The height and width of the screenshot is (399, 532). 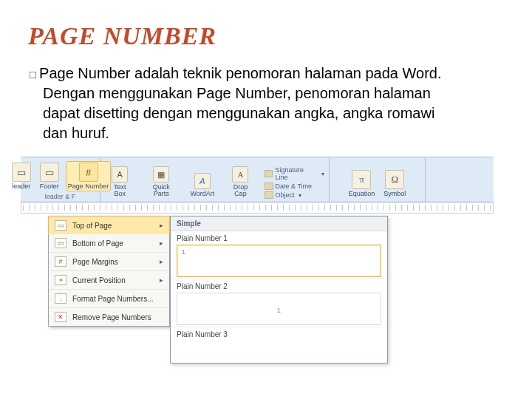 I want to click on text-small-buttons: Signature Line▾ Date & Time Object▾, so click(x=294, y=183).